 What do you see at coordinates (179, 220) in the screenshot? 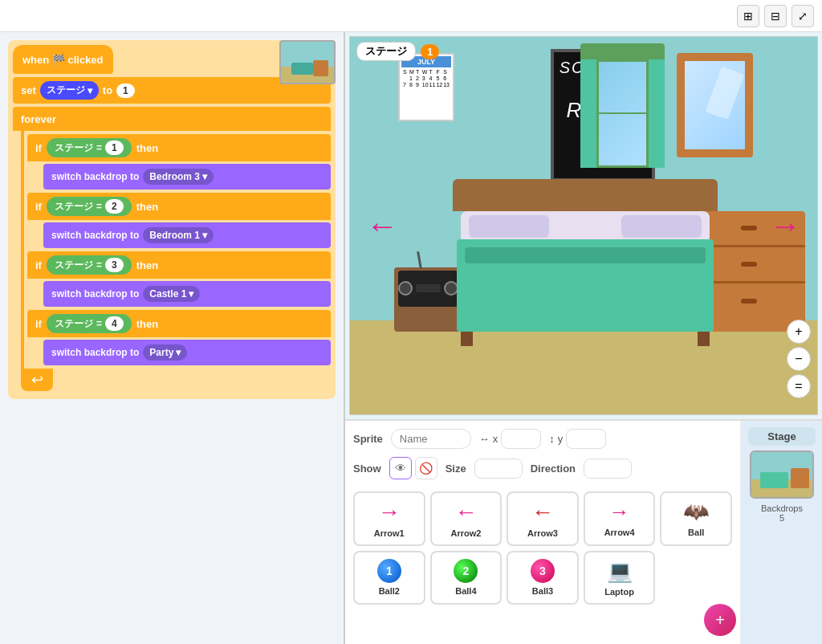
I see `if-block-2: if ステージ = 2 then switch backdrop to B` at bounding box center [179, 220].